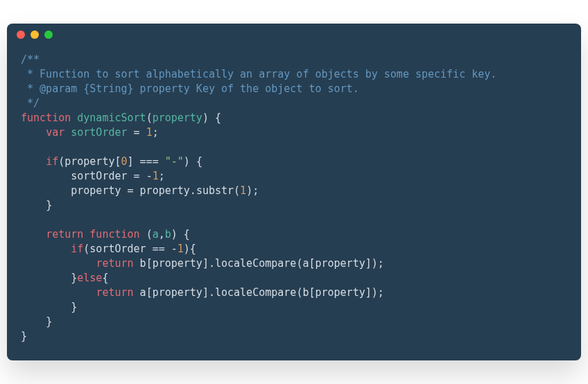  I want to click on code-token: substr, so click(215, 191).